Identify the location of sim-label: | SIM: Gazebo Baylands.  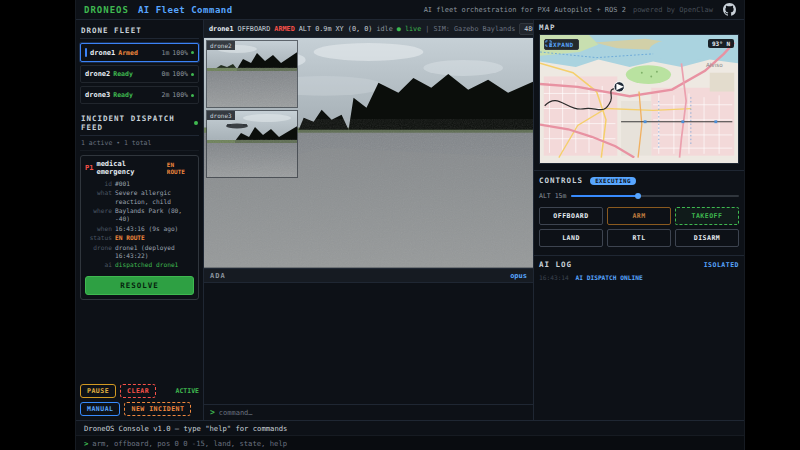
(470, 29).